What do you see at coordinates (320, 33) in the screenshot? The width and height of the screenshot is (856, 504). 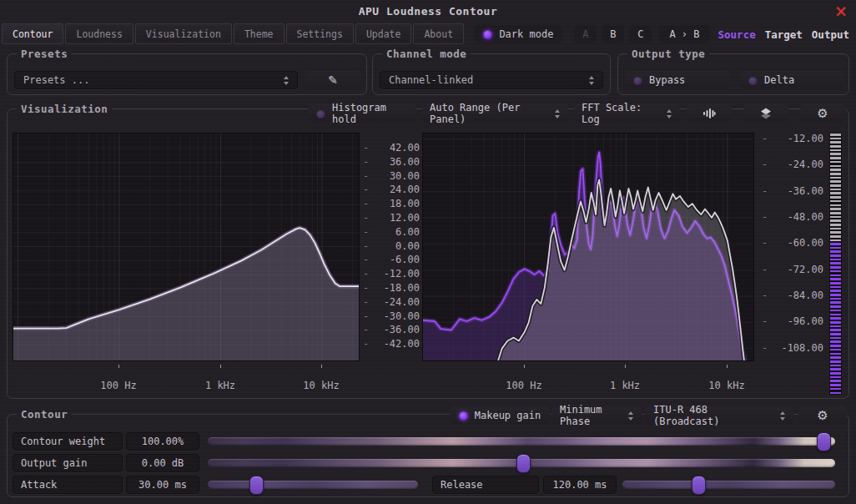 I see `tab-settings: Settings` at bounding box center [320, 33].